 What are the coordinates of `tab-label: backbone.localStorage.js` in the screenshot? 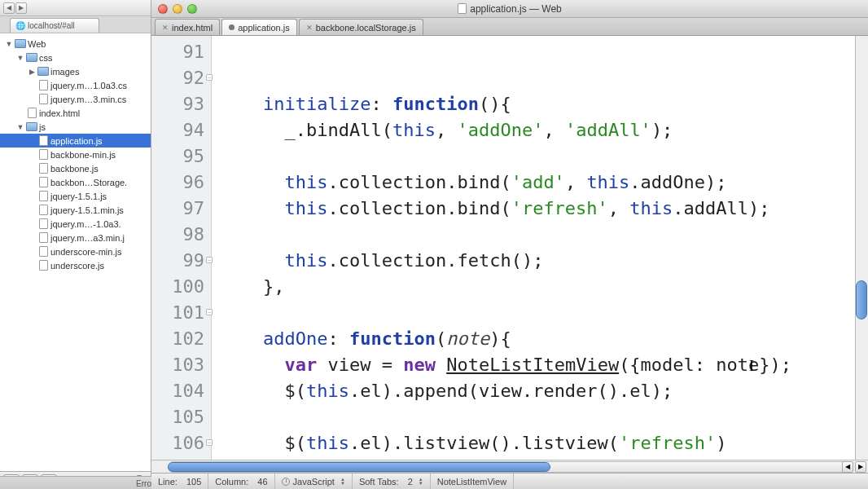 It's located at (366, 28).